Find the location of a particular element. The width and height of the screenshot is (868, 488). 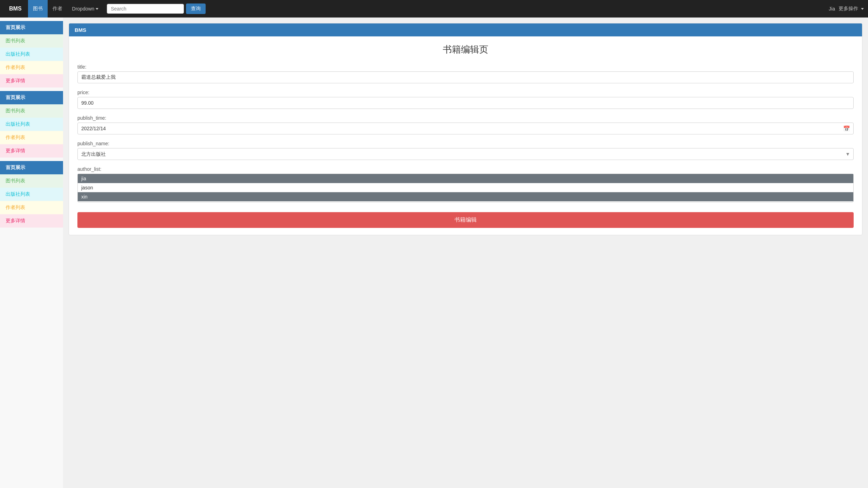

price-label: price: is located at coordinates (466, 92).